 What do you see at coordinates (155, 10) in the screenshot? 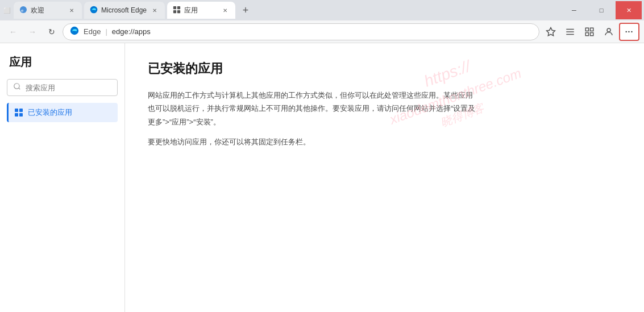
I see `tab-edge-close: ✕` at bounding box center [155, 10].